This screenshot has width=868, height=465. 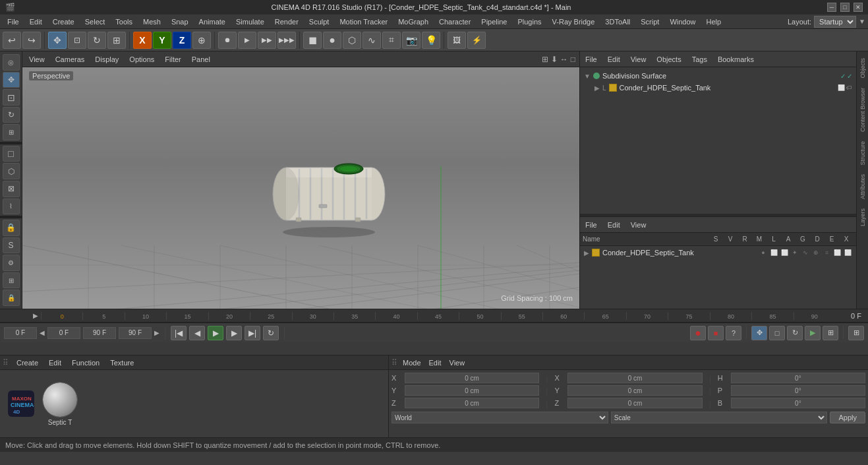 What do you see at coordinates (57, 40) in the screenshot?
I see `move-tool-button: ✥` at bounding box center [57, 40].